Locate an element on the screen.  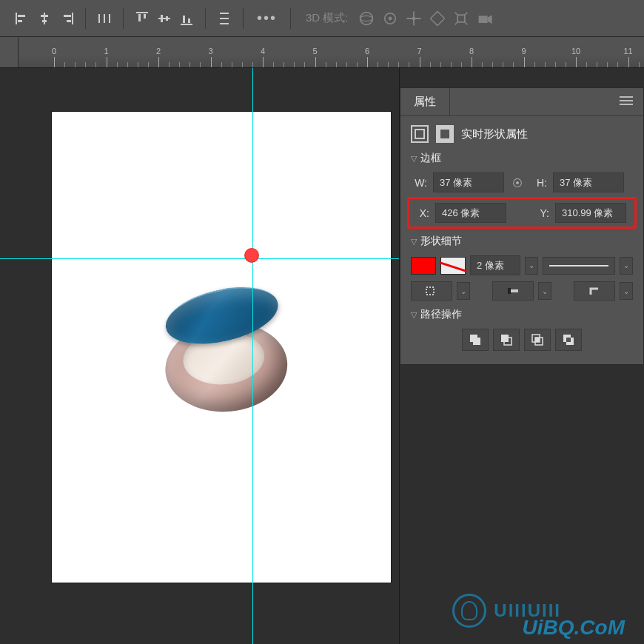
guide-horizontal is located at coordinates (200, 259).